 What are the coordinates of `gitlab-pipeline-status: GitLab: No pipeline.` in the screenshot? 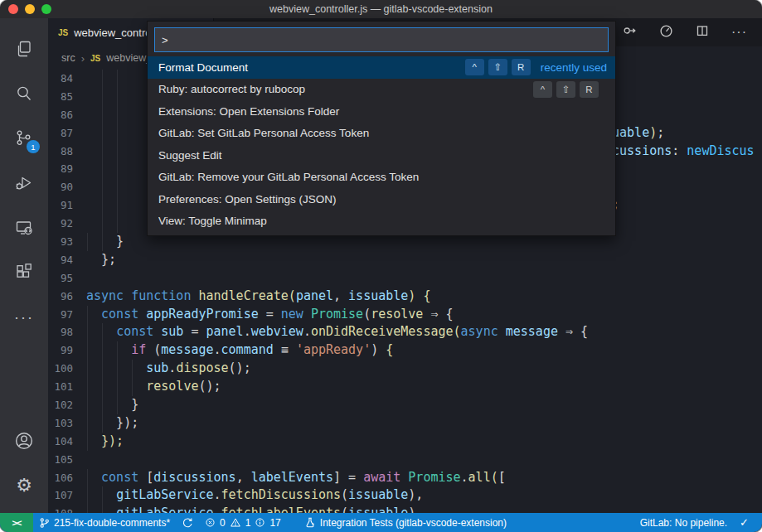 It's located at (683, 522).